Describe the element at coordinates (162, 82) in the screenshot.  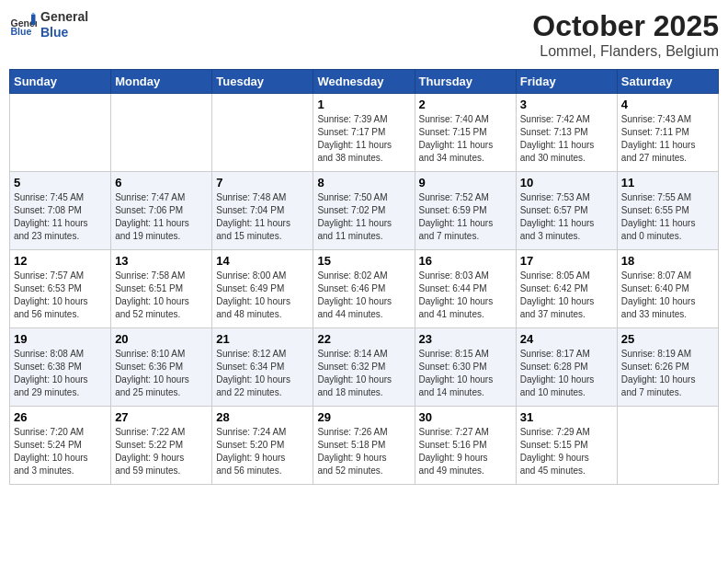
I see `header-monday: Monday` at that location.